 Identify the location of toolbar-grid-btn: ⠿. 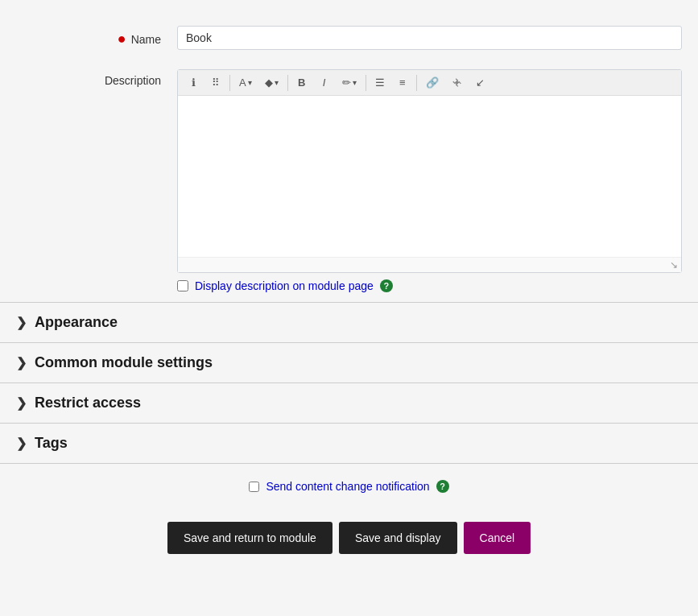
(216, 82).